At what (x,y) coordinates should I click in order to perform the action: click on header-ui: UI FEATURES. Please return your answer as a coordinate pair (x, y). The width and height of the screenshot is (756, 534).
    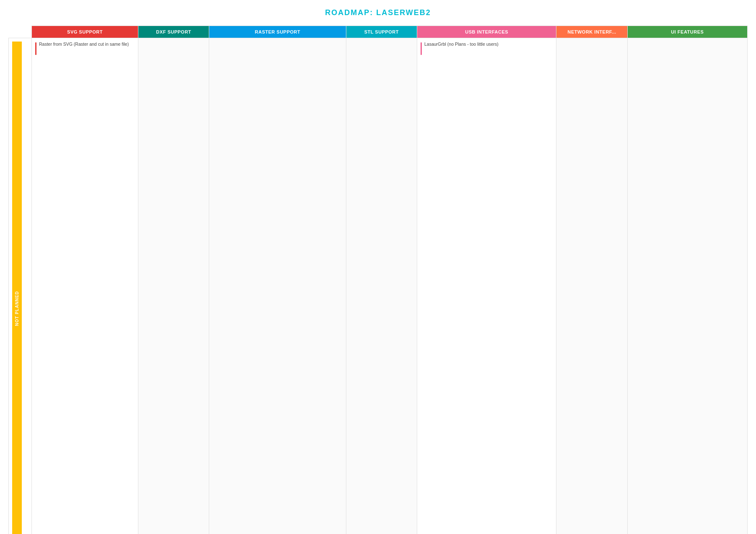
    Looking at the image, I should click on (687, 32).